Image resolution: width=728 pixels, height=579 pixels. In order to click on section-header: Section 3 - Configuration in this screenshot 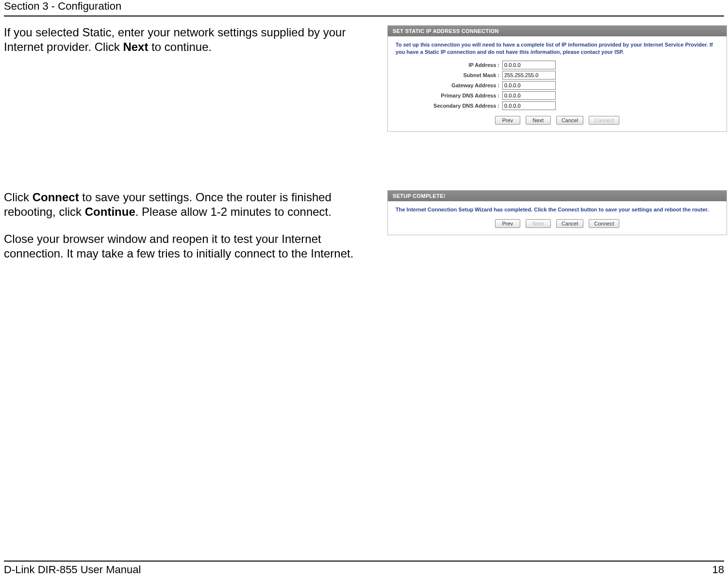, I will do `click(364, 8)`.